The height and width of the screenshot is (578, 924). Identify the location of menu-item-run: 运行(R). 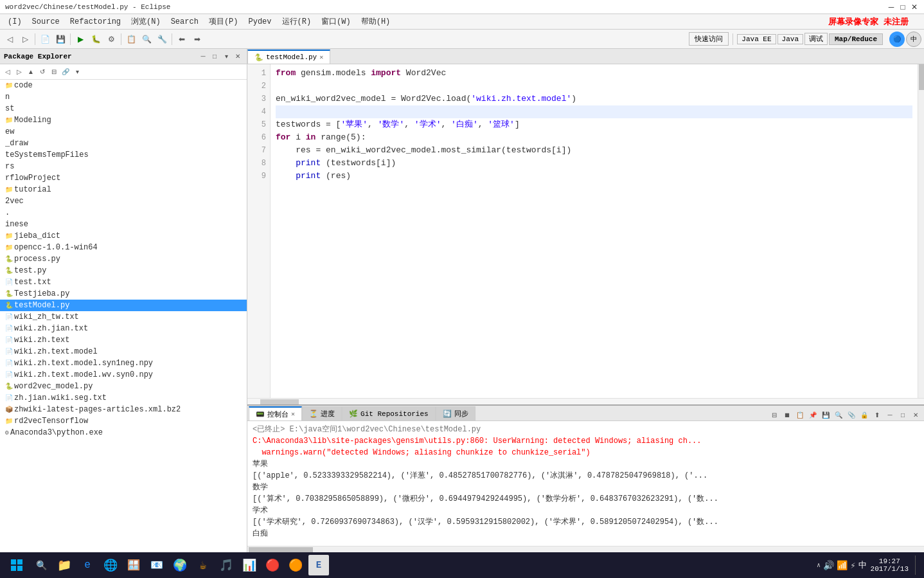
(297, 22).